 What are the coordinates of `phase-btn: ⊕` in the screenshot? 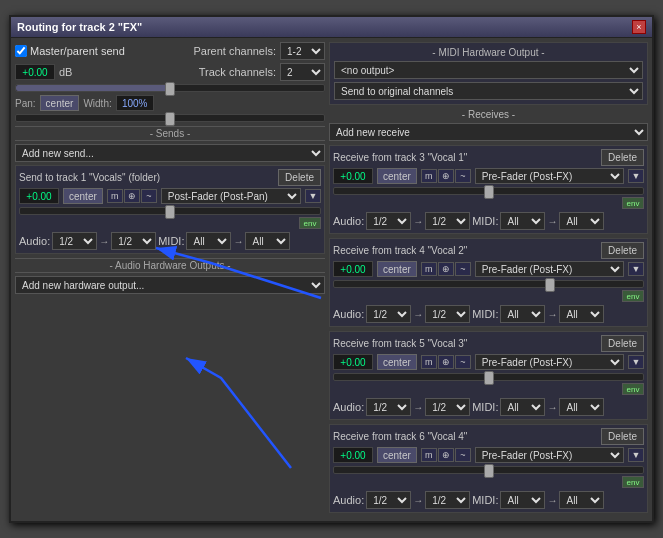 It's located at (132, 196).